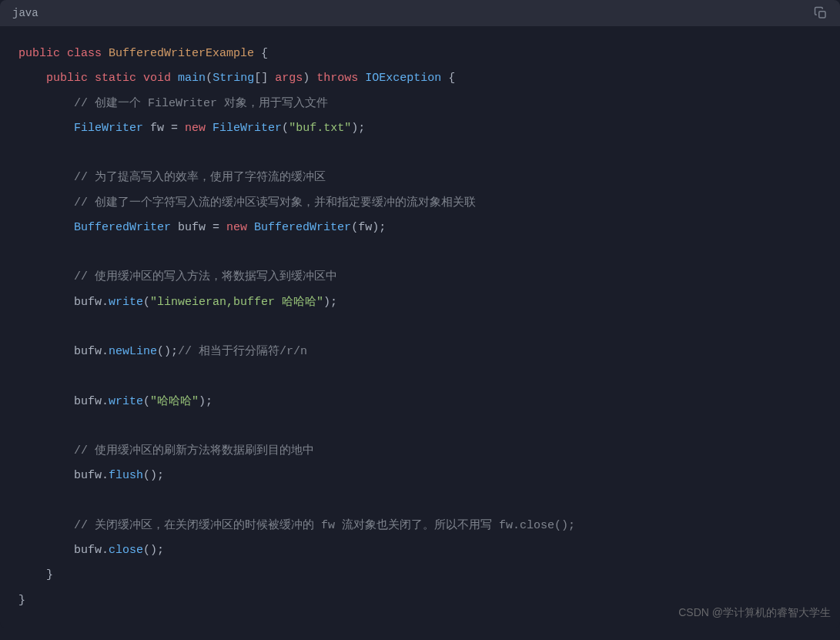  Describe the element at coordinates (420, 228) in the screenshot. I see `code-line: BufferedWriter bufw = new BufferedWriter…` at that location.